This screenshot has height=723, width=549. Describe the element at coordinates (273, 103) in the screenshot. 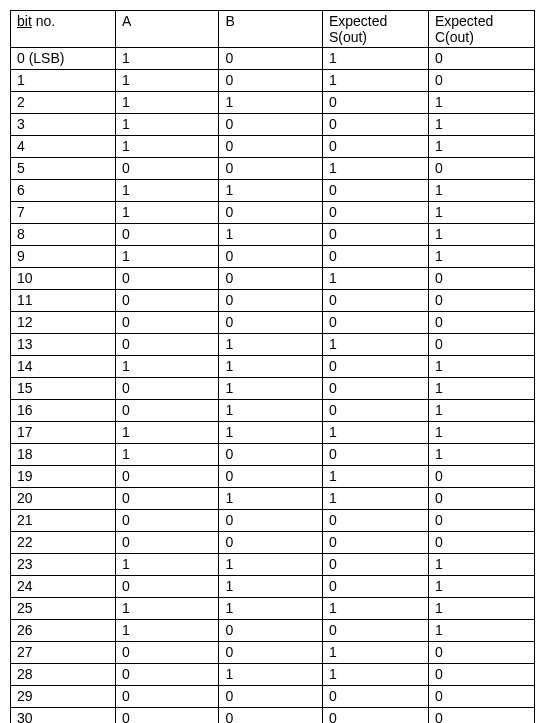

I see `table-row: 21101` at that location.